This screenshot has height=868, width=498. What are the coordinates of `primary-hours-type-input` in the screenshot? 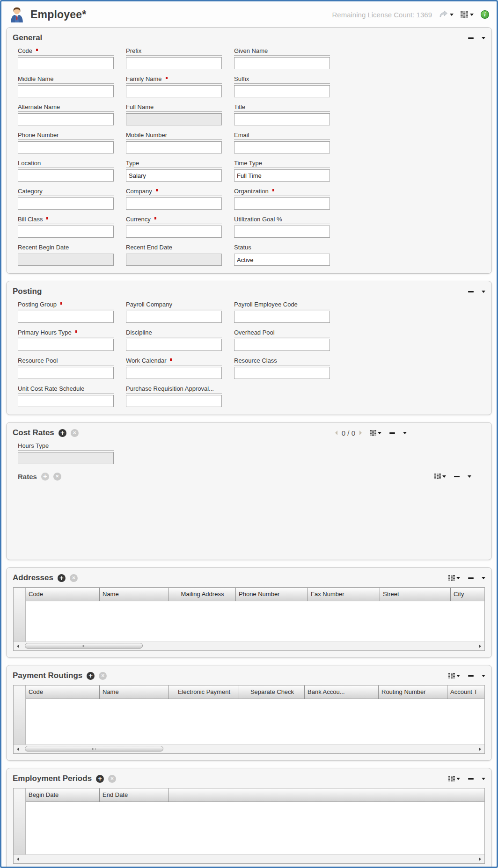 It's located at (66, 345).